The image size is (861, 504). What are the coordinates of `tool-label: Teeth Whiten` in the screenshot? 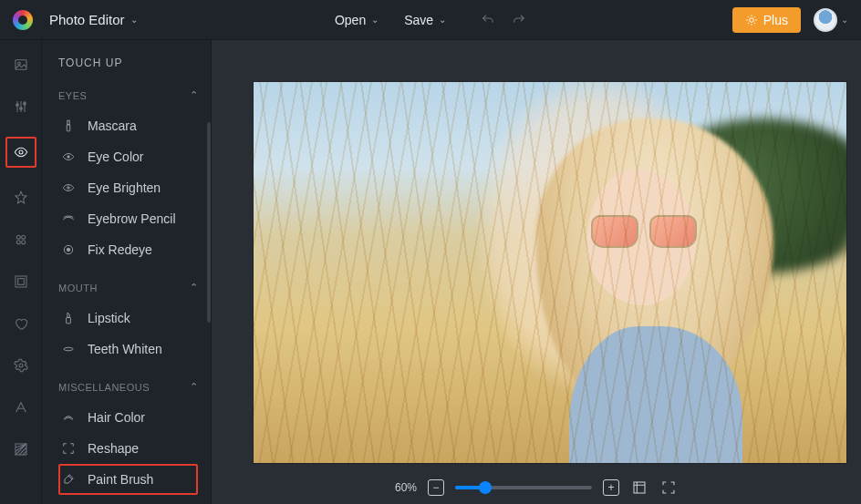 It's located at (125, 349).